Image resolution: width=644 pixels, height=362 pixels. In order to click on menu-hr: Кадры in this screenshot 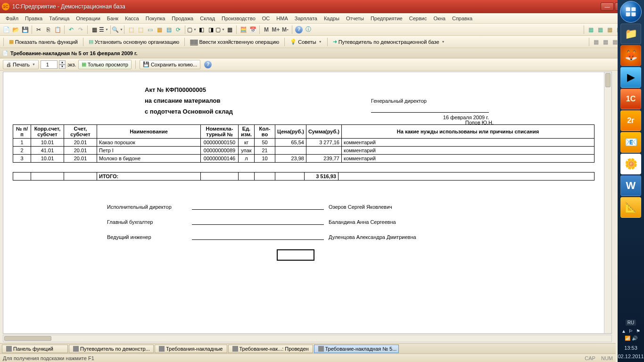, I will do `click(332, 18)`.